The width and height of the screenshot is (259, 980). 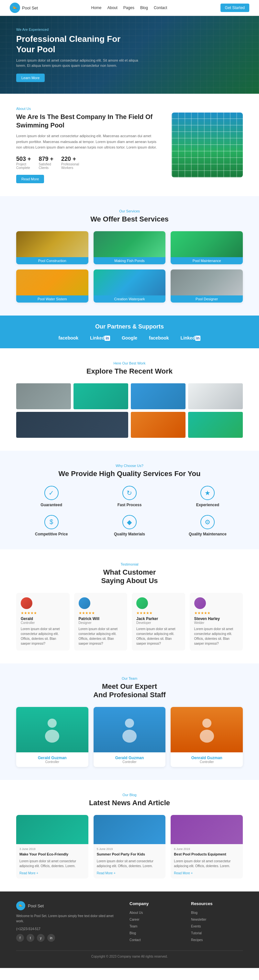 I want to click on testimonials-eyebrow: Testimonial, so click(x=130, y=564).